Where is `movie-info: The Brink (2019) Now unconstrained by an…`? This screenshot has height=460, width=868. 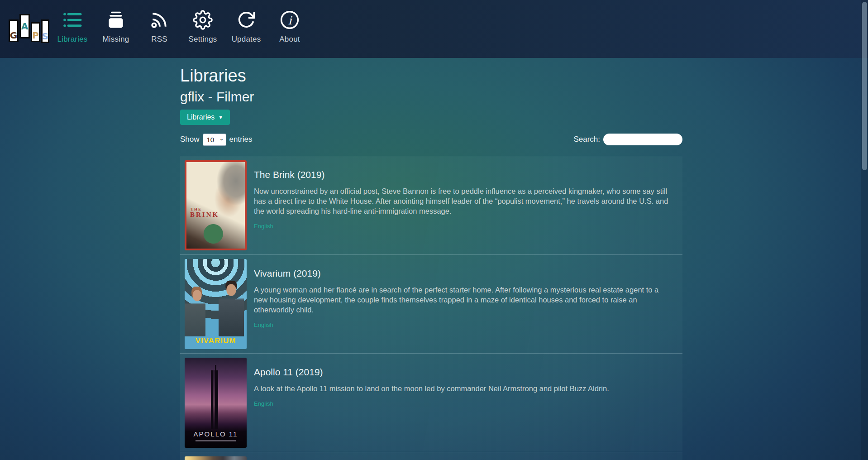 movie-info: The Brink (2019) Now unconstrained by an… is located at coordinates (461, 206).